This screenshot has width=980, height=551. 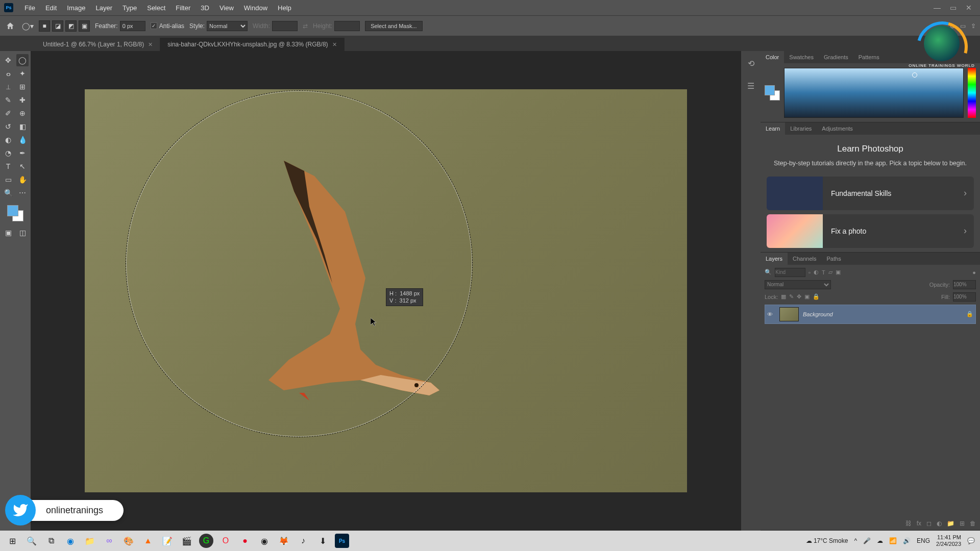 I want to click on edge-icon: ◉, so click(x=70, y=541).